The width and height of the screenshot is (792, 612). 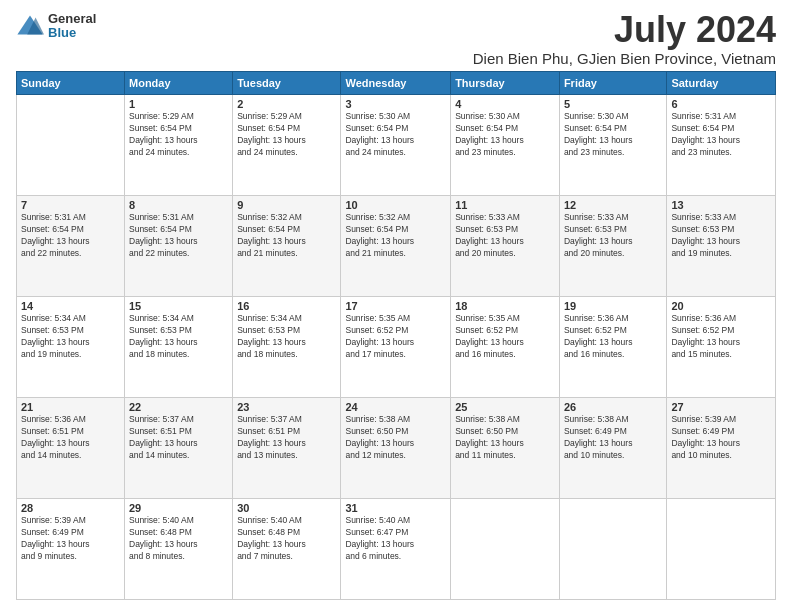 What do you see at coordinates (30, 26) in the screenshot?
I see `logo-icon` at bounding box center [30, 26].